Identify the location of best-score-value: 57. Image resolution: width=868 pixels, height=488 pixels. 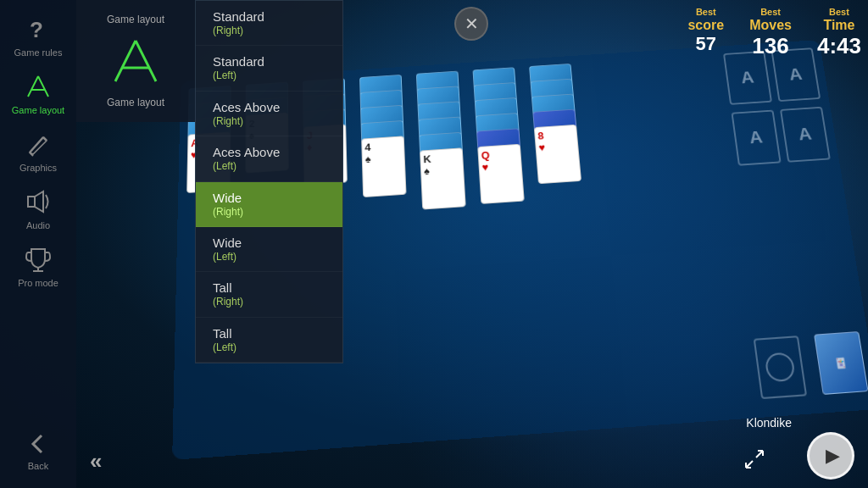
(705, 44).